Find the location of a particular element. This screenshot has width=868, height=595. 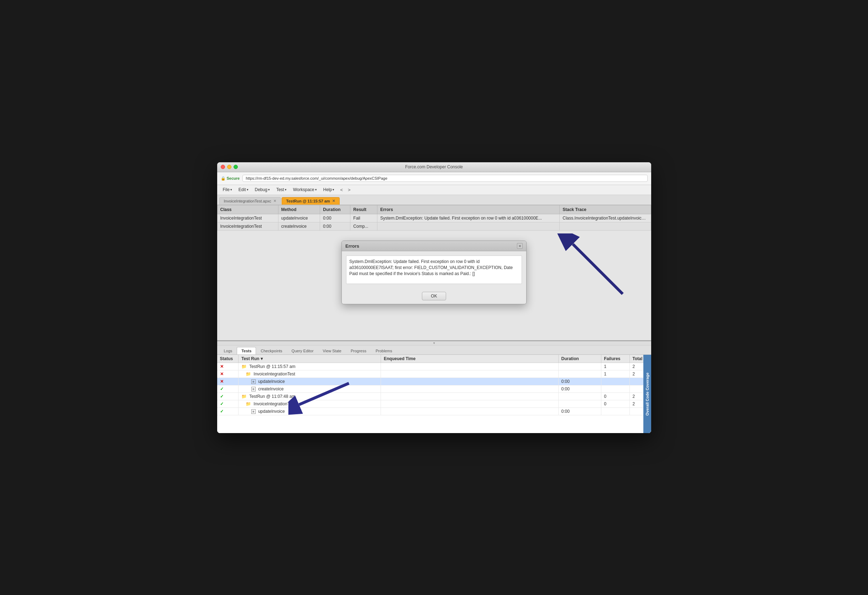

nav-forward-button: > is located at coordinates (350, 190).